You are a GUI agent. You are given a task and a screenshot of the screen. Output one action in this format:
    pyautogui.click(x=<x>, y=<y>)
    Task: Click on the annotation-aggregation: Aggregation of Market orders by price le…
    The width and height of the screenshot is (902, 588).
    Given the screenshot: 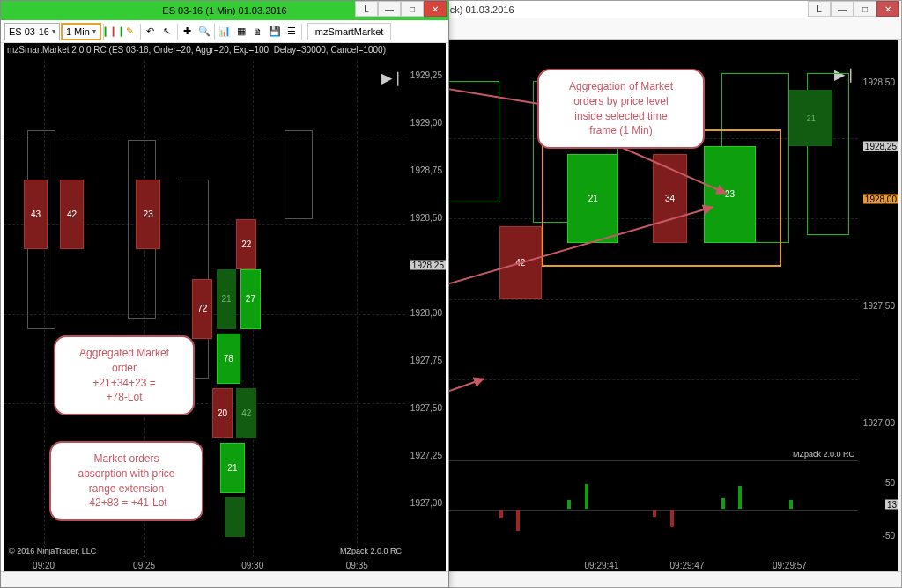 What is the action you would take?
    pyautogui.click(x=621, y=109)
    